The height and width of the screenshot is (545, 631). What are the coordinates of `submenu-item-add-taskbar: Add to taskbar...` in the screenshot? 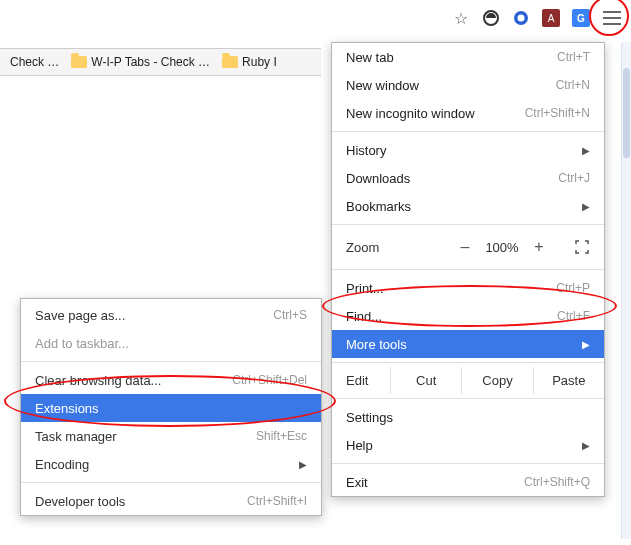 It's located at (171, 343).